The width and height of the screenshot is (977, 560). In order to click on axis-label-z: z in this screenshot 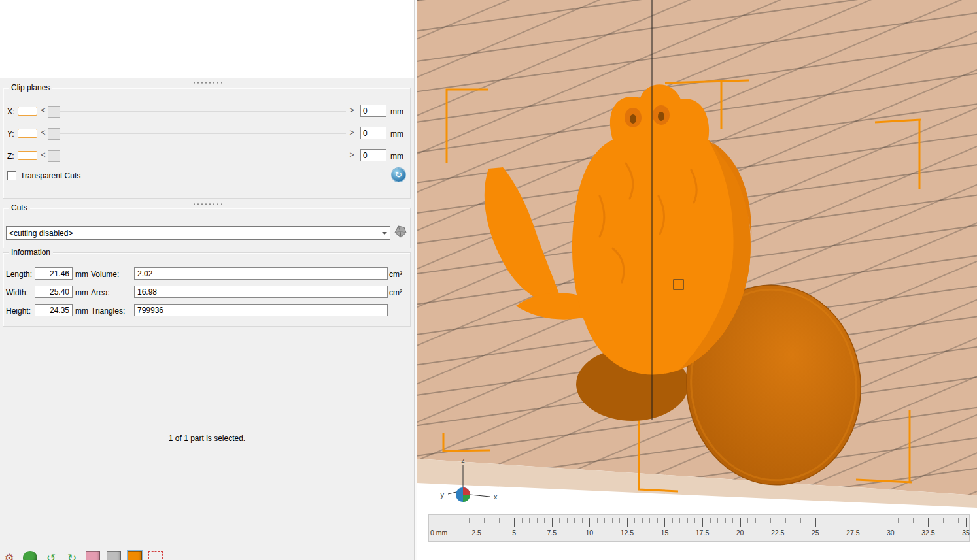, I will do `click(463, 460)`.